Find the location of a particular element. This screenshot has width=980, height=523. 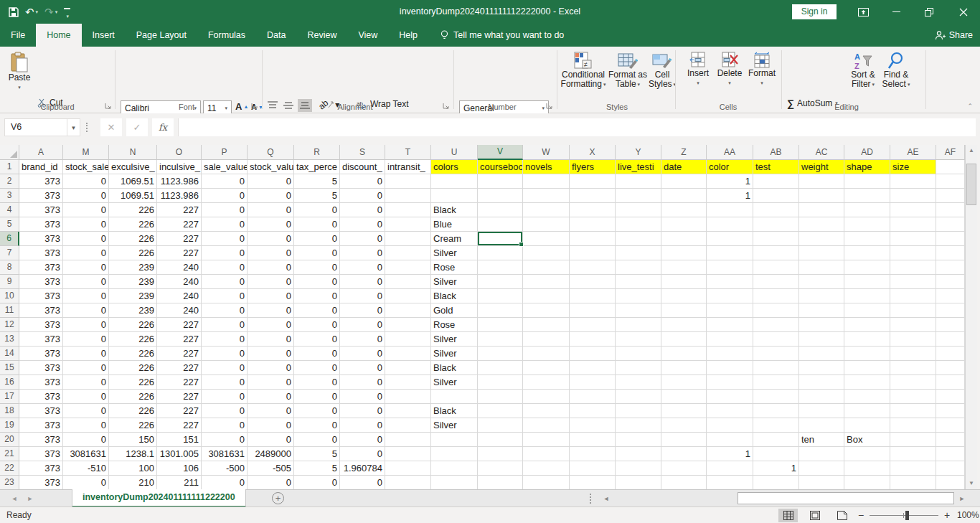

cell-AA5 is located at coordinates (730, 225).